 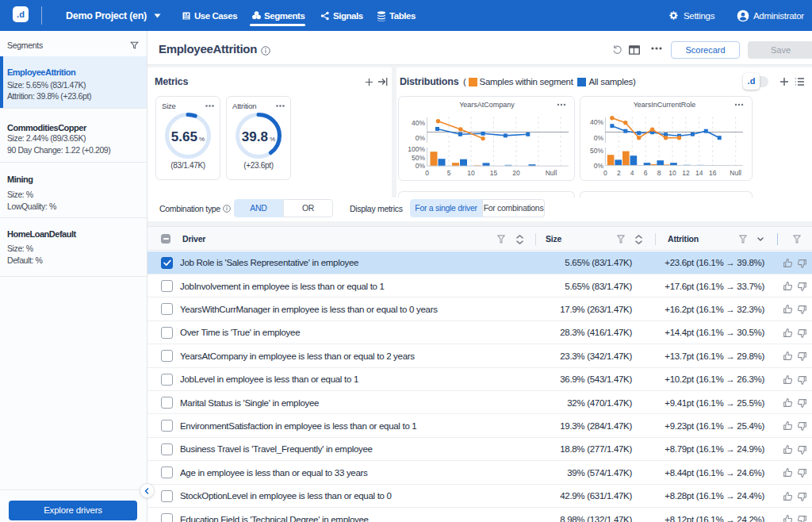 What do you see at coordinates (645, 173) in the screenshot?
I see `svg-text: 6` at bounding box center [645, 173].